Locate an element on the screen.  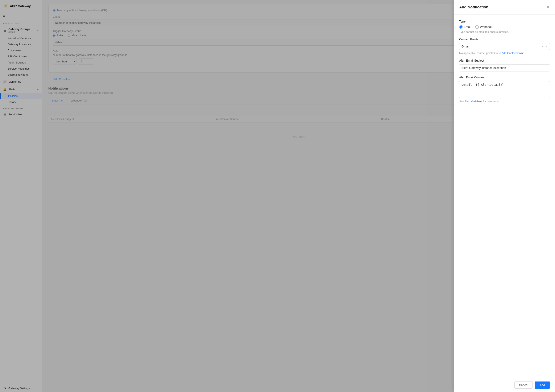
contact-points-value: Gmail is located at coordinates (501, 46).